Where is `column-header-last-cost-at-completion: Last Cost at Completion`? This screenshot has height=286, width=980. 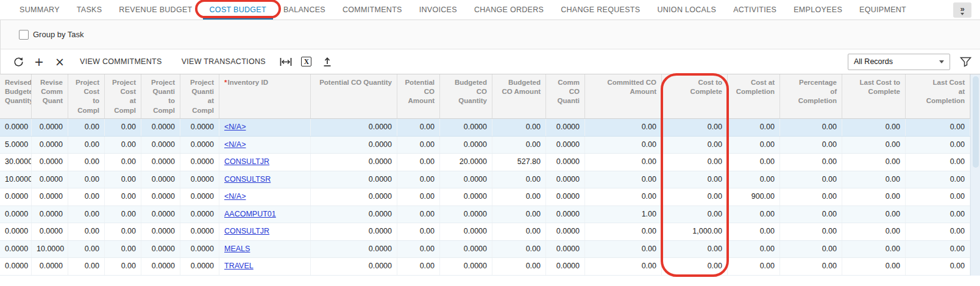
column-header-last-cost-at-completion: Last Cost at Completion is located at coordinates (938, 96).